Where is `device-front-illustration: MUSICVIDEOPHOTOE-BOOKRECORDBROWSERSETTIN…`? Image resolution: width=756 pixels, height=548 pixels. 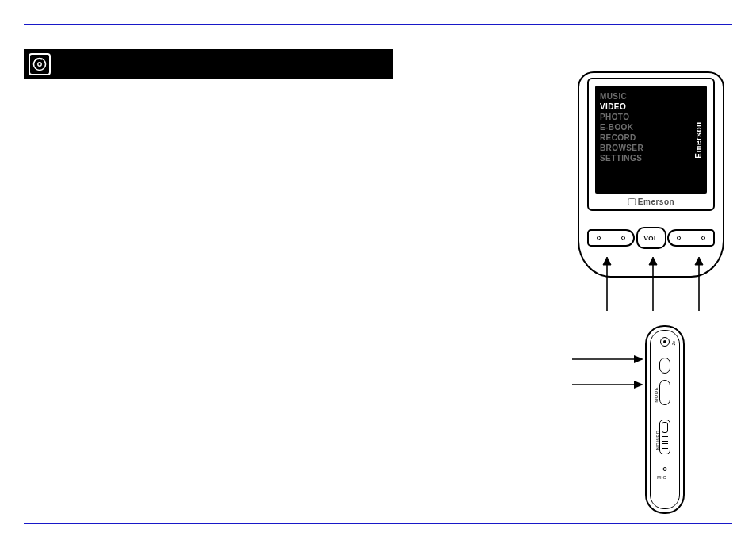
device-front-illustration: MUSICVIDEOPHOTOE-BOOKRECORDBROWSERSETTIN… is located at coordinates (651, 174).